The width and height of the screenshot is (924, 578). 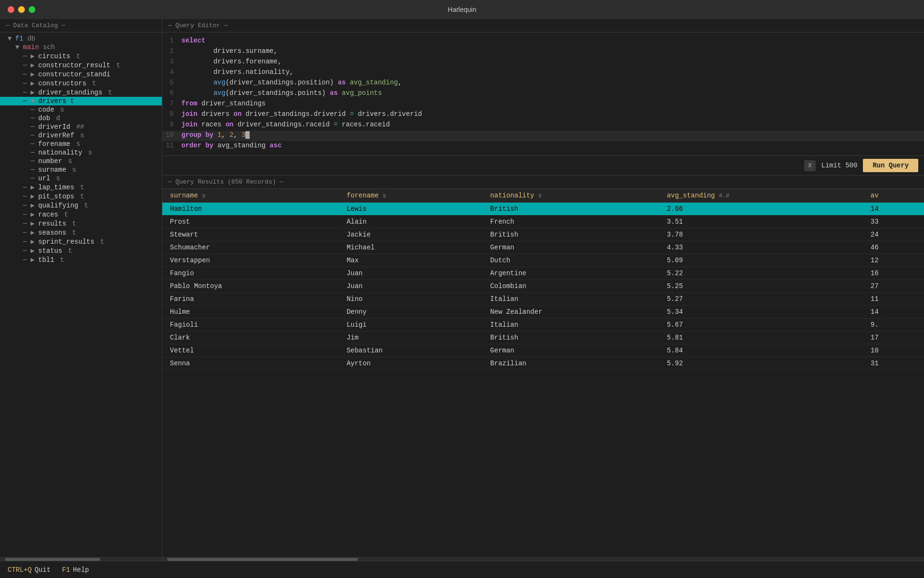 I want to click on tree-item-driverref: ─ driverRef s, so click(x=81, y=135).